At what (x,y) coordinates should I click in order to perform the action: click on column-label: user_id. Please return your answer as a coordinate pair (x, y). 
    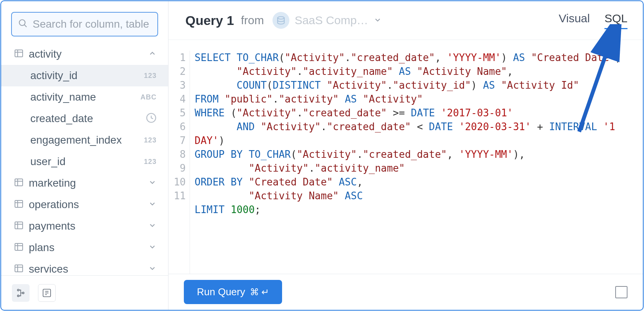
    Looking at the image, I should click on (79, 162).